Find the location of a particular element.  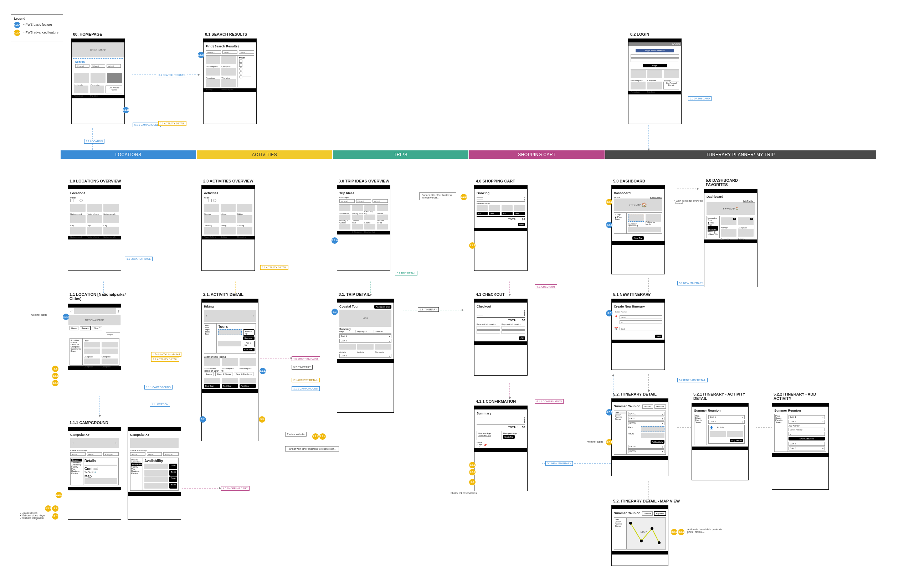

tov31: Explore Art is located at coordinates (370, 232).